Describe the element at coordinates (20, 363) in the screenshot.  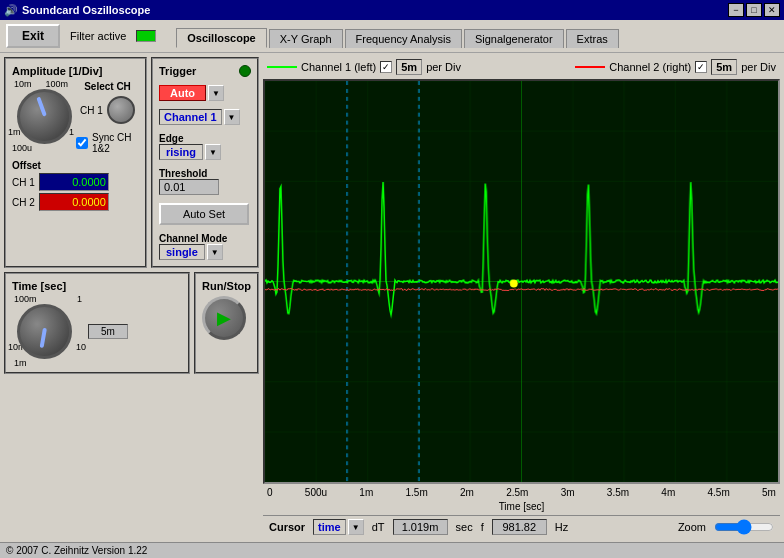
I see `time-label-1m: 1m` at that location.